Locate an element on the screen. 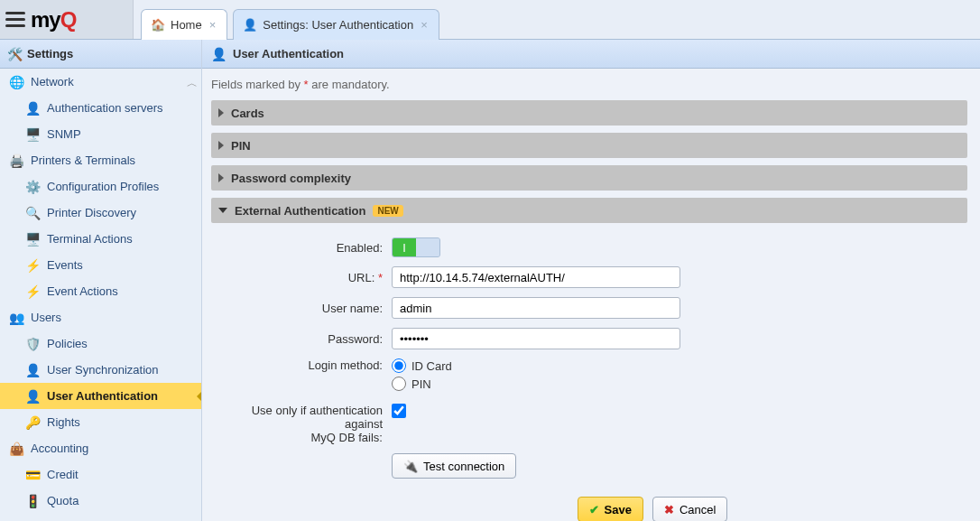  acc-head-cards: Cards is located at coordinates (589, 113).